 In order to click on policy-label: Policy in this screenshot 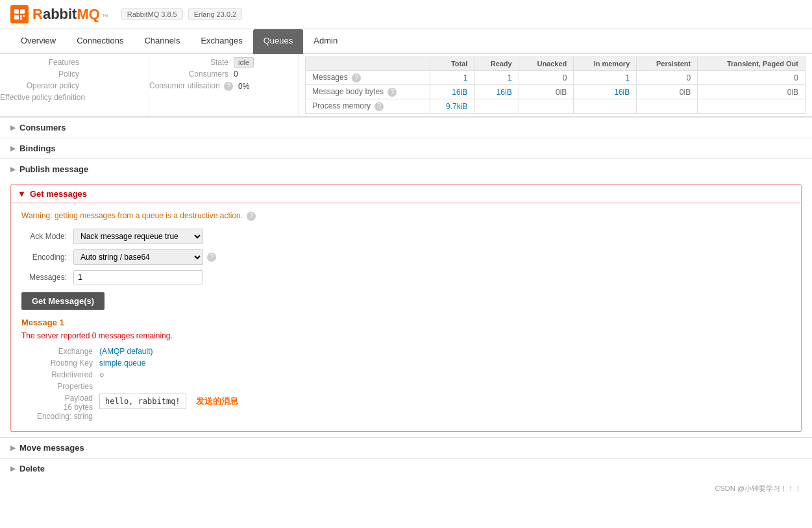, I will do `click(42, 74)`.